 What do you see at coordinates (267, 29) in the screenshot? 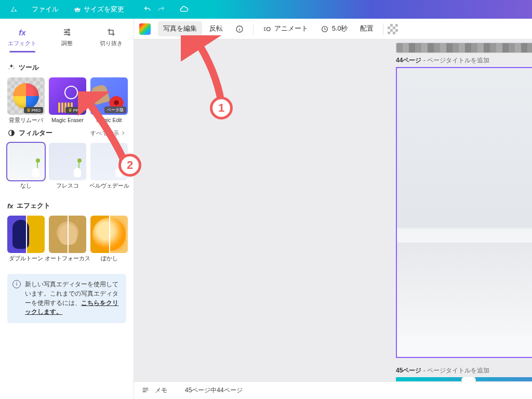
I see `motion-icon` at bounding box center [267, 29].